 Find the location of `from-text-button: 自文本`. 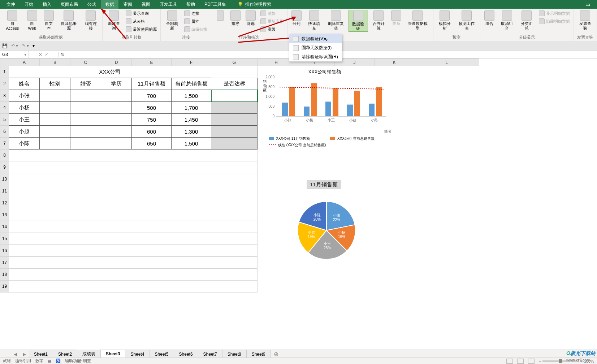

from-text-button: 自文本 is located at coordinates (49, 20).